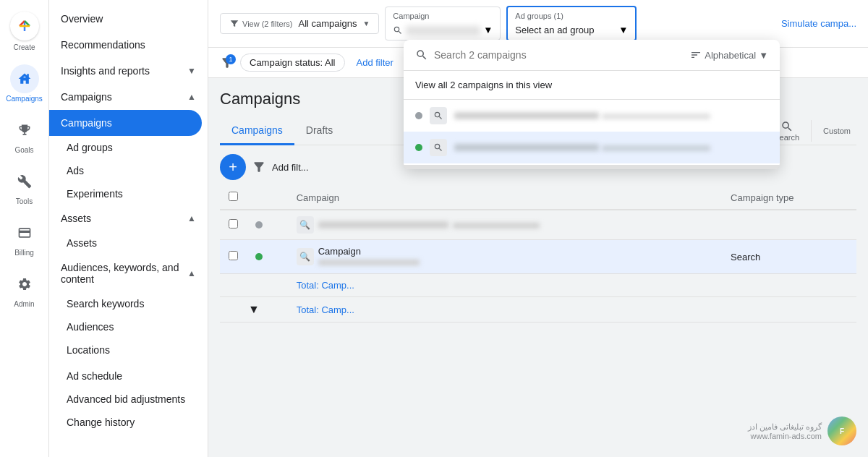 This screenshot has width=868, height=457. What do you see at coordinates (305, 257) in the screenshot?
I see `row2-campaign-icon: 🔍` at bounding box center [305, 257].